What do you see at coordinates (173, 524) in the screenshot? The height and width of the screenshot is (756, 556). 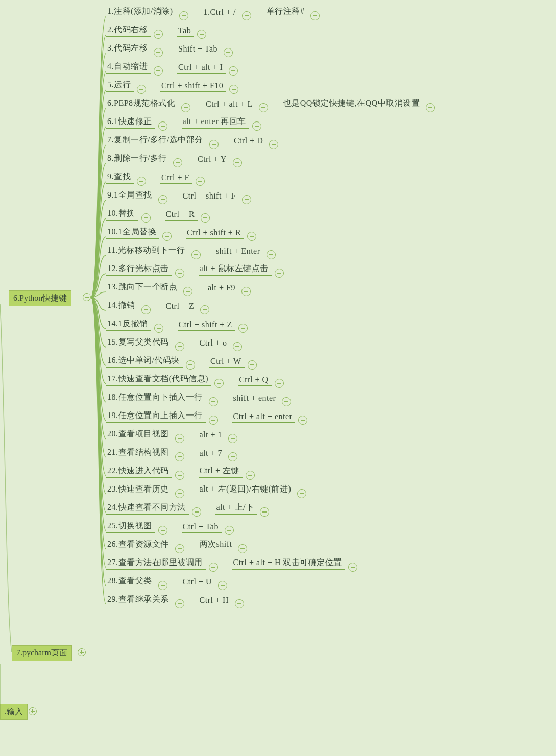 I see `mindmap-row: 25.切换视图Ctrl + Tab` at bounding box center [173, 524].